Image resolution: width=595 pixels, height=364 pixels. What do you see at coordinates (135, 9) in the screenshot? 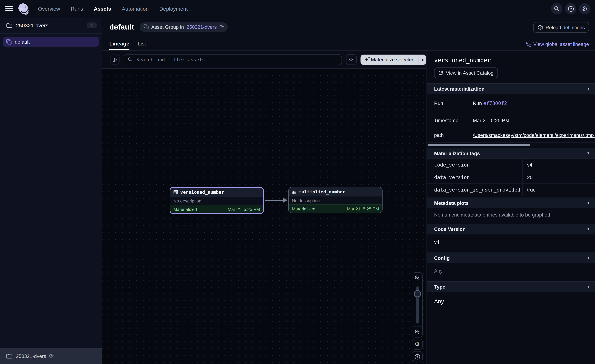
I see `nav-item-automation: Automation` at bounding box center [135, 9].